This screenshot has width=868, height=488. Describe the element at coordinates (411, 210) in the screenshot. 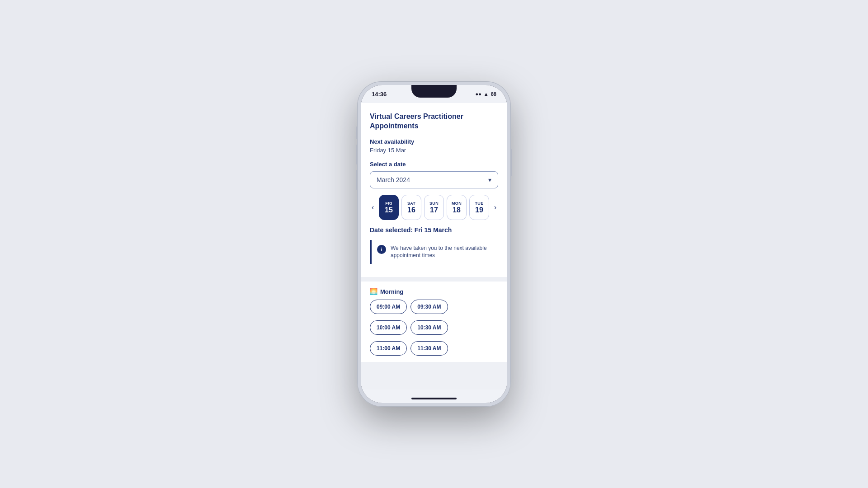

I see `day-num: 16` at that location.